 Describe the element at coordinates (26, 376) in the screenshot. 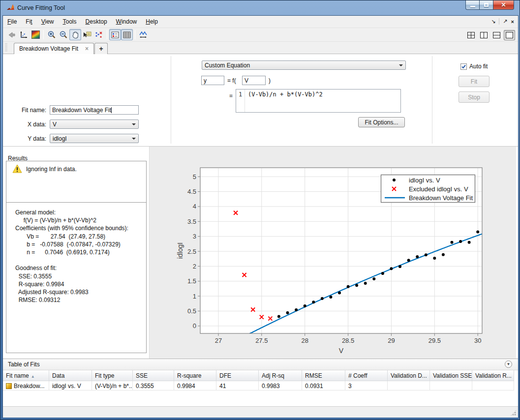

I see `column-header-fit-name: Fit name▲` at that location.